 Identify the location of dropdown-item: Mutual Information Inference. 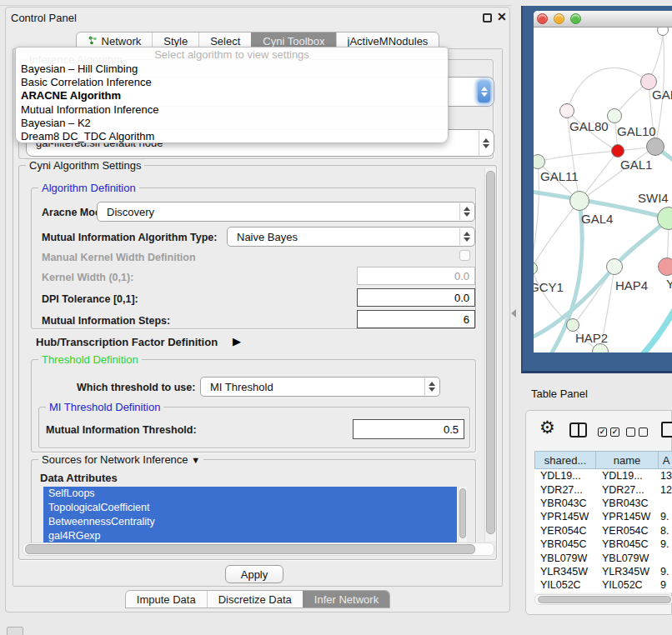
(232, 110).